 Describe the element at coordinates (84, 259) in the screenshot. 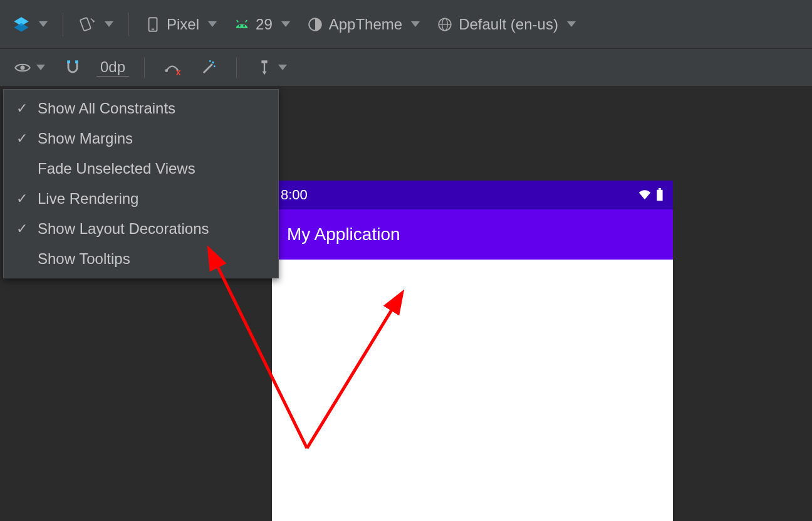

I see `menu-label: Show Tooltips` at that location.